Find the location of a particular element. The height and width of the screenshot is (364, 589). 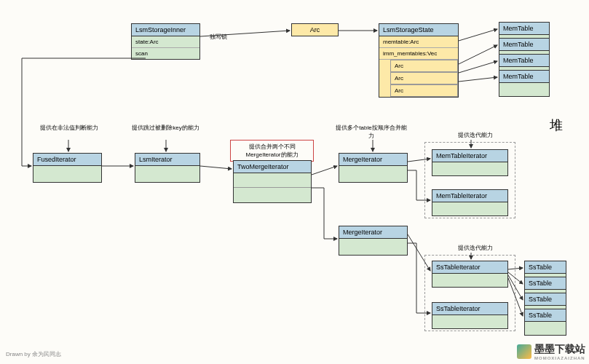

node-row: imm_memtables:Vec is located at coordinates (419, 54).